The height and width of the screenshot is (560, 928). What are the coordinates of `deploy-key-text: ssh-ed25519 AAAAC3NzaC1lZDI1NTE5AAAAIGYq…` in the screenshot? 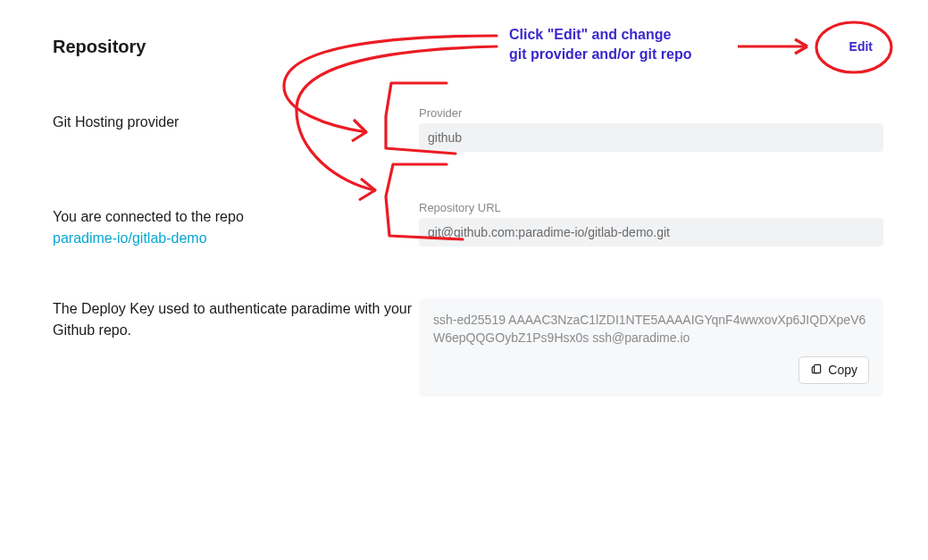 It's located at (651, 329).